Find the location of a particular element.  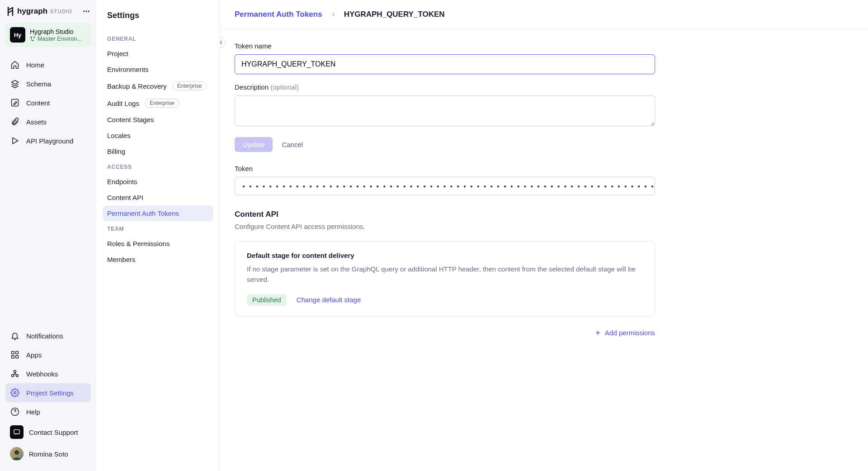

dots-horizontal-icon is located at coordinates (86, 11).